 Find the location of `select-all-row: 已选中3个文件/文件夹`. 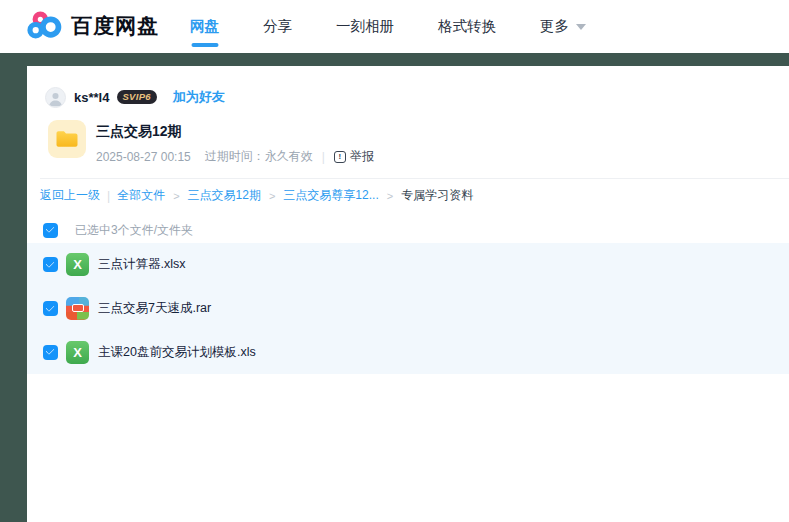

select-all-row: 已选中3个文件/文件夹 is located at coordinates (118, 230).